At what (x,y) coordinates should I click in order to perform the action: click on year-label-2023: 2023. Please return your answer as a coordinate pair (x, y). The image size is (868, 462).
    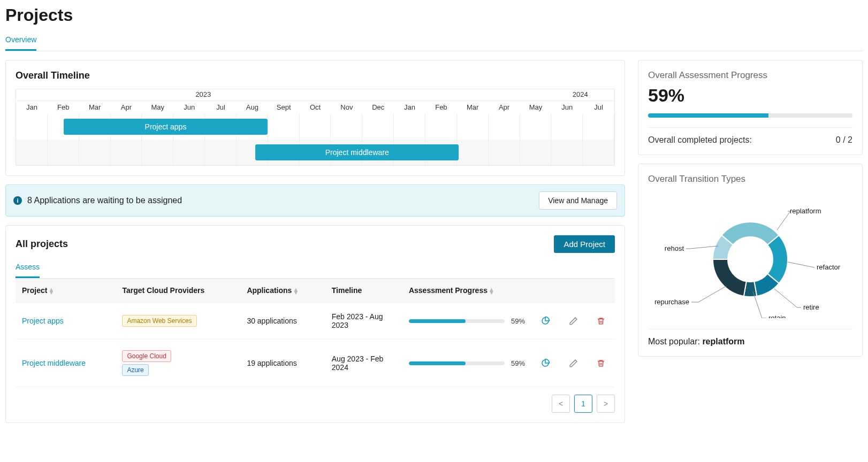
    Looking at the image, I should click on (203, 94).